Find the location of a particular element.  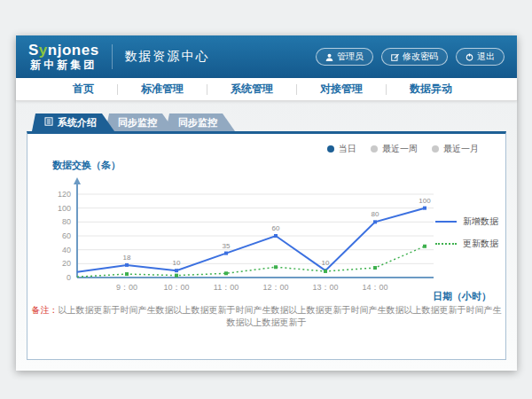

y-tick-label: 0 is located at coordinates (69, 278).